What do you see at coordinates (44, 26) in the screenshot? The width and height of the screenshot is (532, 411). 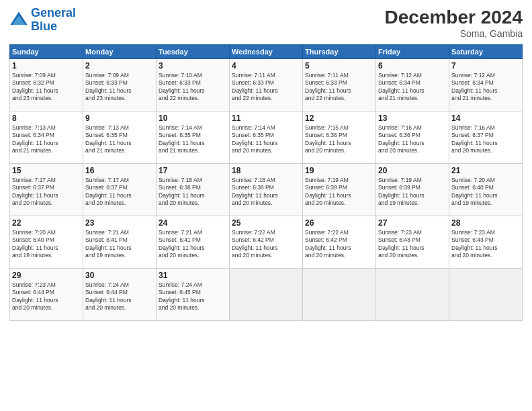 I see `logo-line2: Blue` at bounding box center [44, 26].